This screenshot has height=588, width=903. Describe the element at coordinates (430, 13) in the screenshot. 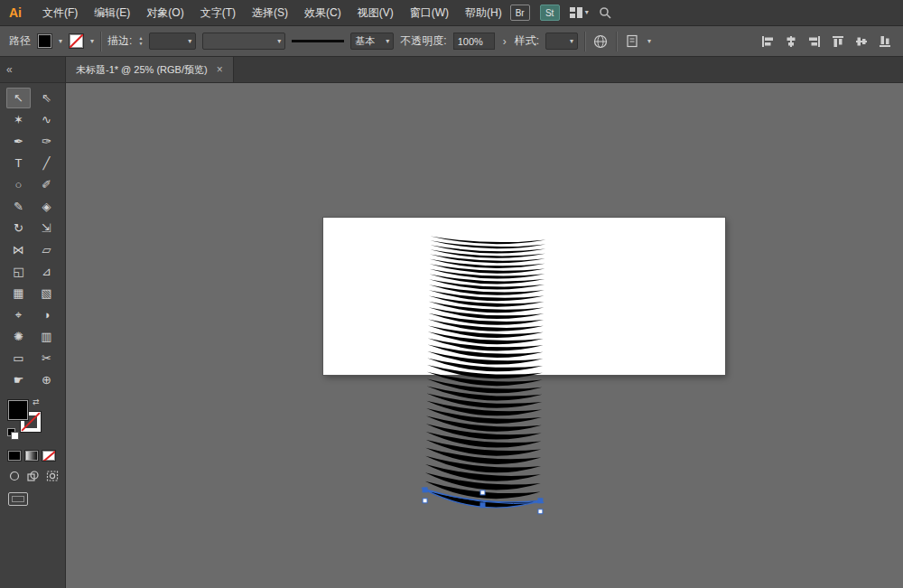

I see `menu-window: 窗口(W)` at that location.